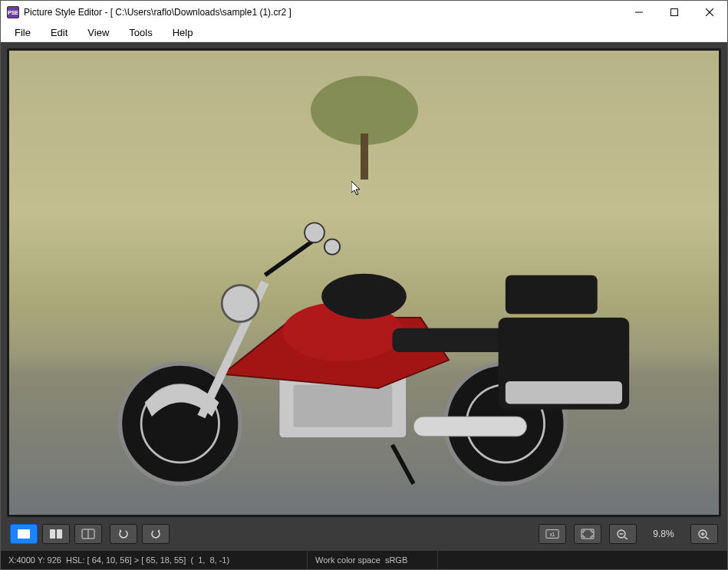 The height and width of the screenshot is (570, 728). I want to click on mouse-cursor-icon, so click(357, 189).